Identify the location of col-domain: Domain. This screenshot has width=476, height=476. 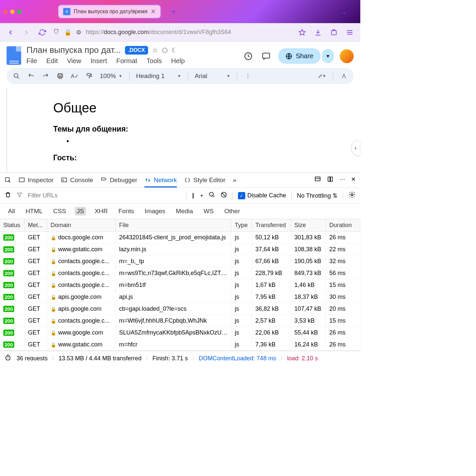
(81, 225).